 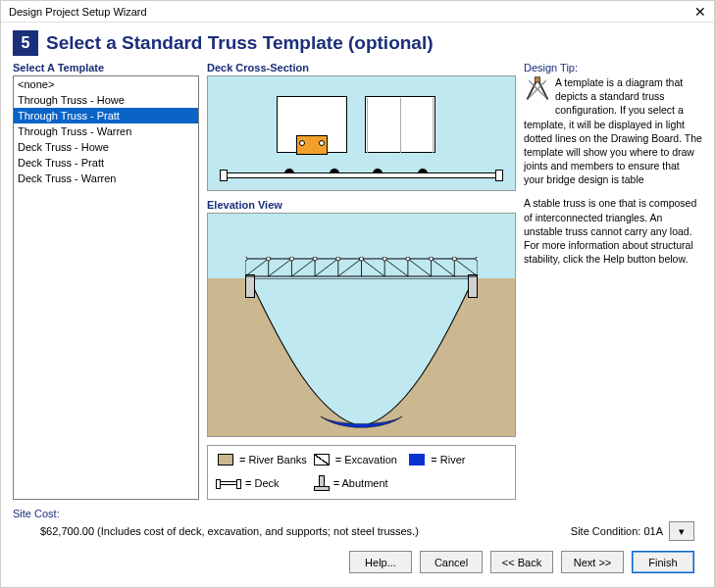 I want to click on truck-front-icon, so click(x=312, y=134).